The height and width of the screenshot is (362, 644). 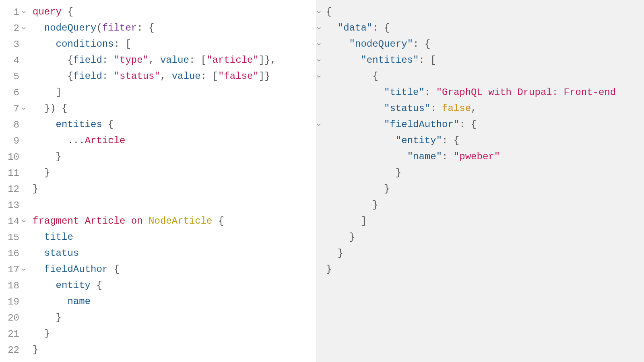 What do you see at coordinates (174, 302) in the screenshot?
I see `code-line: name` at bounding box center [174, 302].